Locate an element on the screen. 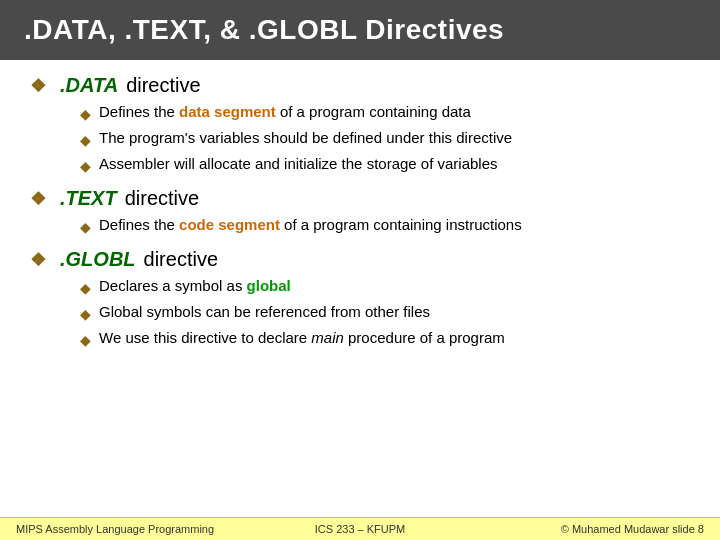  data-bullets: ◆ Defines the data segment of a program … is located at coordinates (385, 139).